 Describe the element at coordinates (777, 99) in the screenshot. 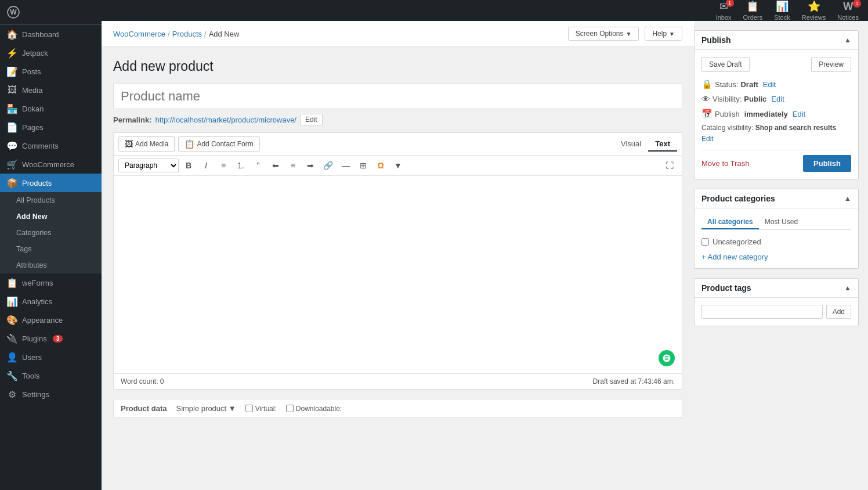

I see `visibility-edit-link: Edit` at that location.